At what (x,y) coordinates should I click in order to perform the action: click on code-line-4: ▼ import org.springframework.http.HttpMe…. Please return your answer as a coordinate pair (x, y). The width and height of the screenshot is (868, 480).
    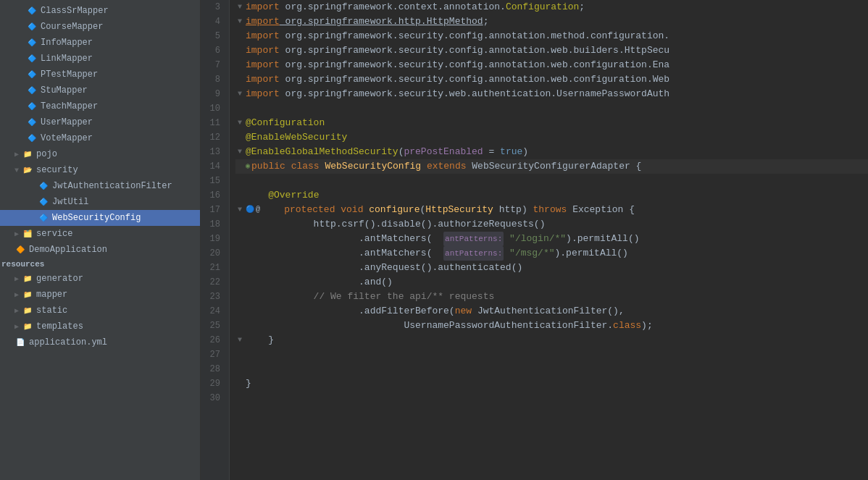
    Looking at the image, I should click on (552, 22).